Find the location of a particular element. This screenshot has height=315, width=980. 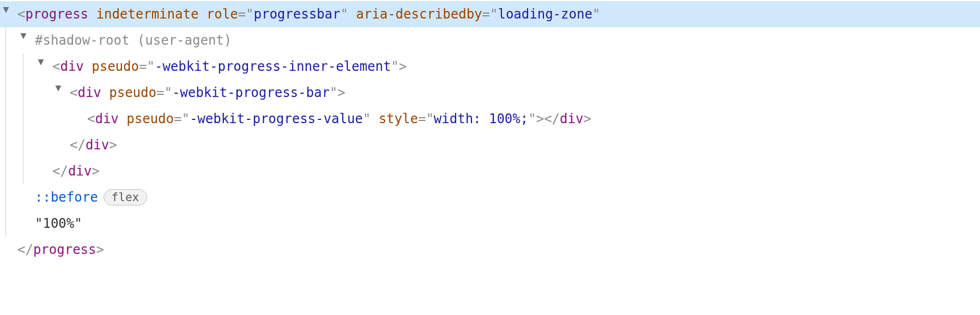

close-tag: progress is located at coordinates (65, 250).